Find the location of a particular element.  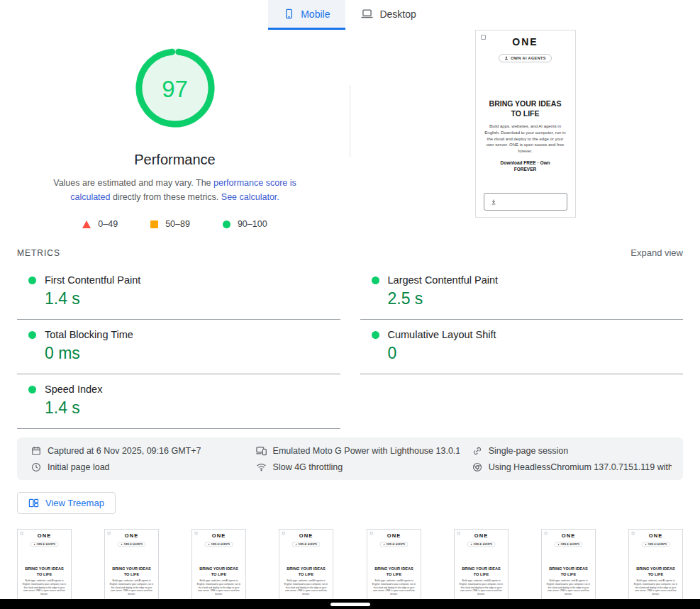

view-treemap-button: View Treemap is located at coordinates (67, 503).